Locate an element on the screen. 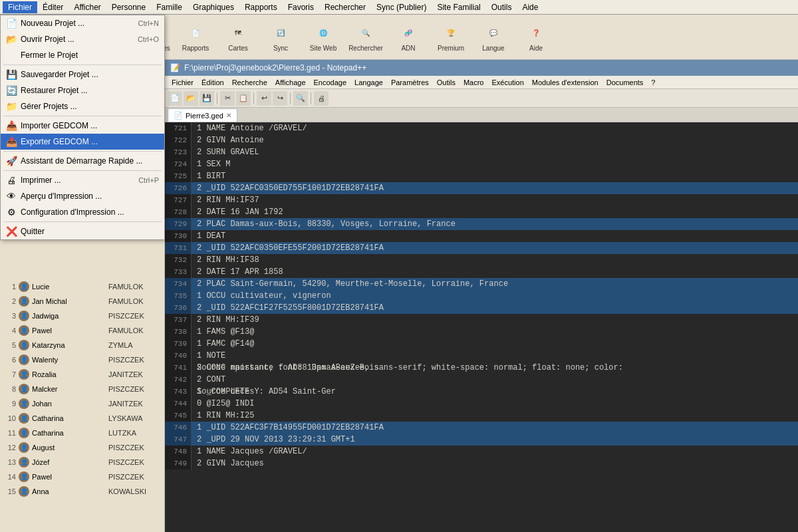  person-given-name: Pawel is located at coordinates (69, 331).